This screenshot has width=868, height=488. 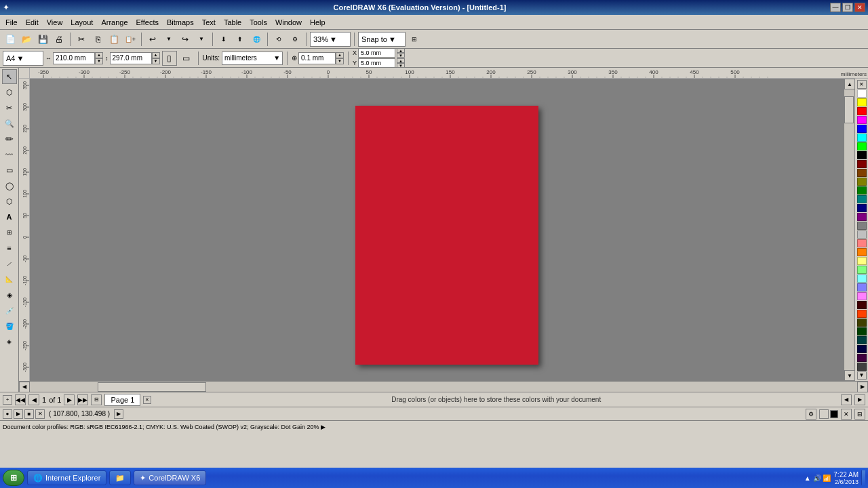 I want to click on width-input: 210.0 mm, so click(x=74, y=58).